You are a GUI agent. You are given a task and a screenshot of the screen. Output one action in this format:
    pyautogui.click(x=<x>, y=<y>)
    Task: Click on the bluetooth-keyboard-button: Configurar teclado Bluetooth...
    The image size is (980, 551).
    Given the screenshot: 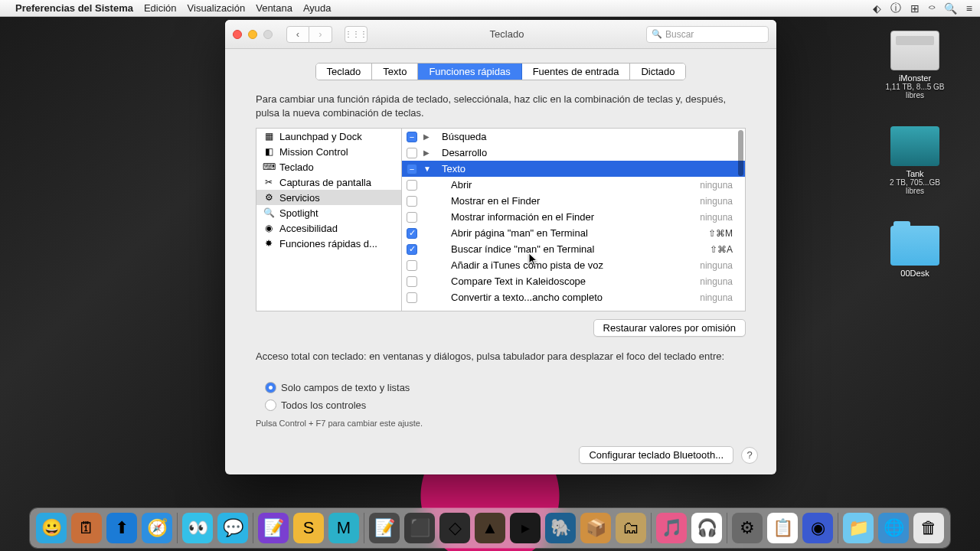 What is the action you would take?
    pyautogui.click(x=656, y=455)
    